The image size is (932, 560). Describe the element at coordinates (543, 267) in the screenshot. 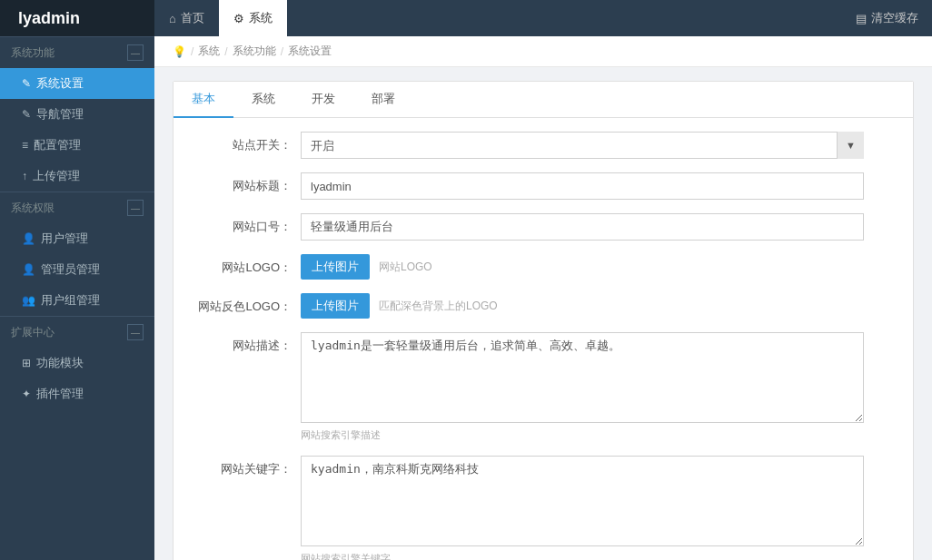

I see `form-row-site-logo: 网站LOGO： 上传图片 网站LOGO` at that location.